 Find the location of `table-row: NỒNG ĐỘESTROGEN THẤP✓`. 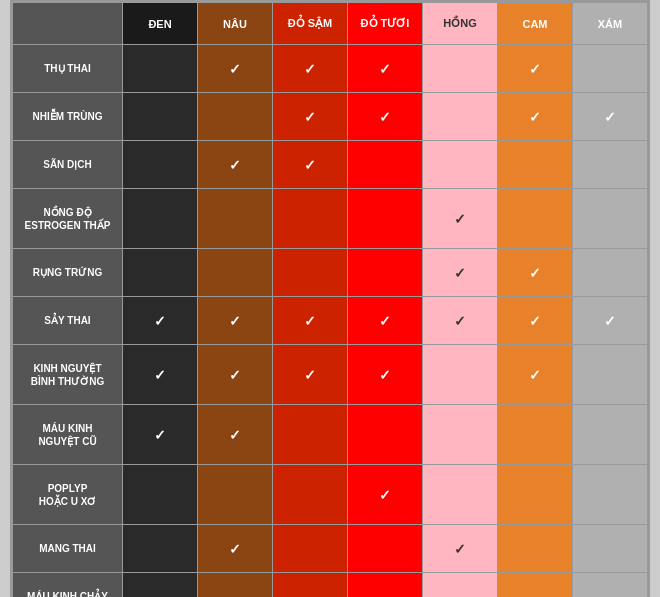

table-row: NỒNG ĐỘESTROGEN THẤP✓ is located at coordinates (330, 219).